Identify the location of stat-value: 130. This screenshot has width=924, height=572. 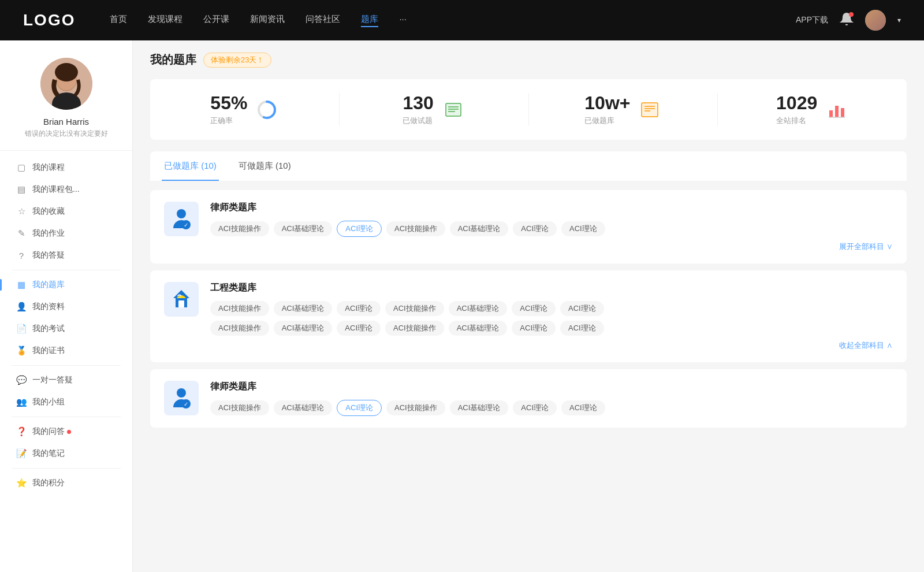
(418, 103).